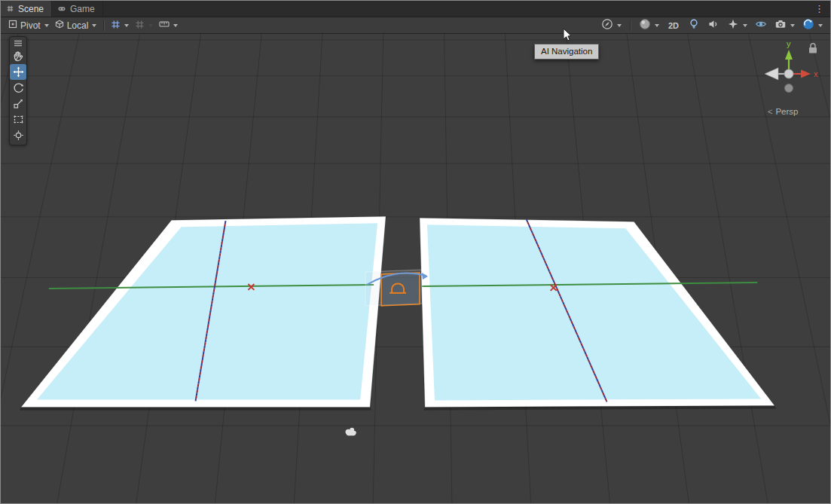  What do you see at coordinates (416, 9) in the screenshot?
I see `tab-strip: Scene Game ⋮` at bounding box center [416, 9].